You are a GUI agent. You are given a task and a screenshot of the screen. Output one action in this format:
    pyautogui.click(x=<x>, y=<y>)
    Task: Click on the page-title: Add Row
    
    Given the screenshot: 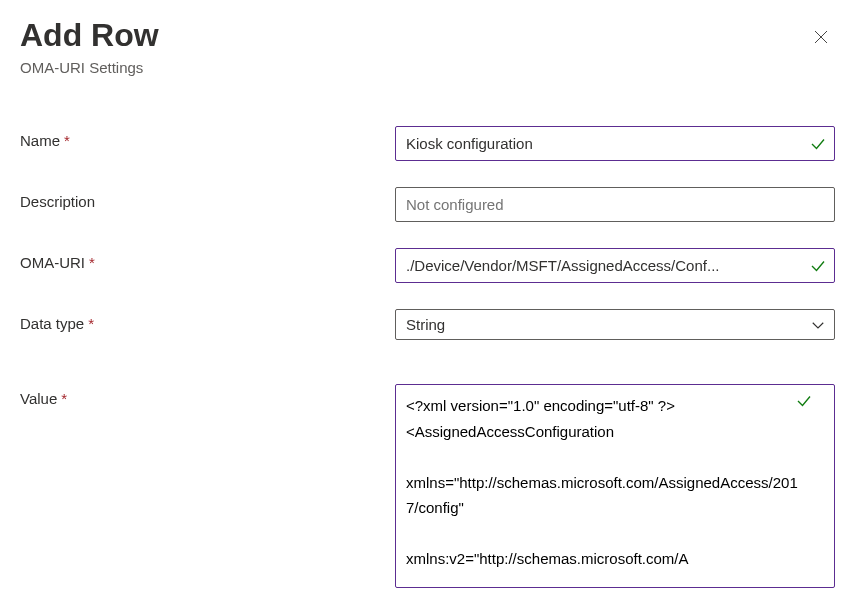 What is the action you would take?
    pyautogui.click(x=428, y=36)
    